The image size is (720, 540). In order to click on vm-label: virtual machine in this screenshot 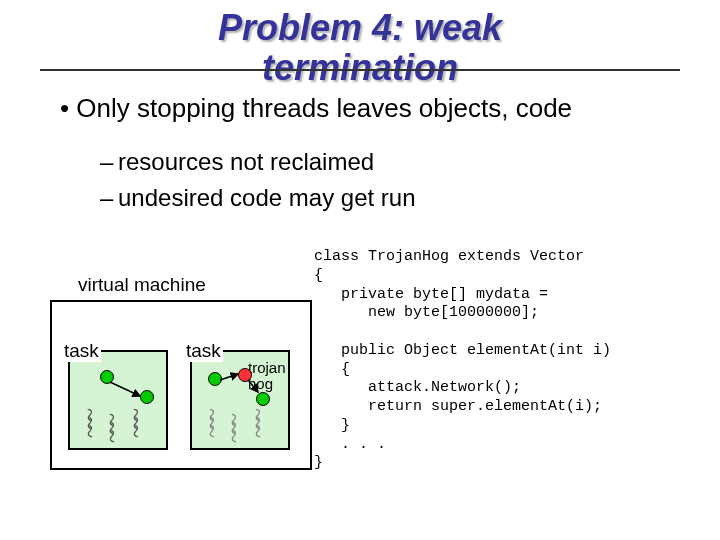, I will do `click(142, 285)`.